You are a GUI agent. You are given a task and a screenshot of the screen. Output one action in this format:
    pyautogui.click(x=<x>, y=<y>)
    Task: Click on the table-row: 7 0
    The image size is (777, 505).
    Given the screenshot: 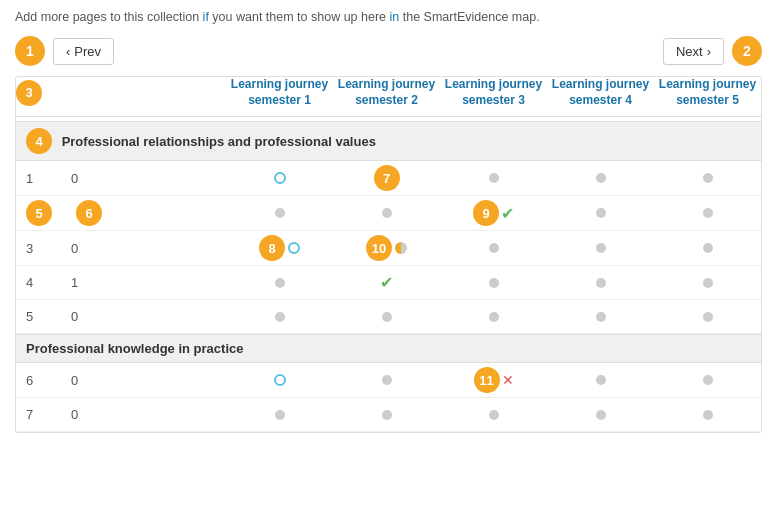 What is the action you would take?
    pyautogui.click(x=388, y=415)
    